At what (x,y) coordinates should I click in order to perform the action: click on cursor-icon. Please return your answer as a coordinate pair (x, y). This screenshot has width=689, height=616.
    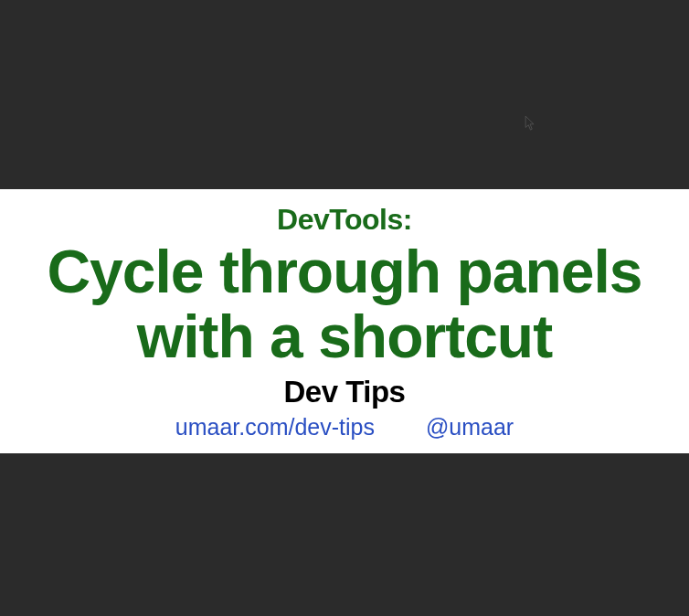
    Looking at the image, I should click on (530, 123).